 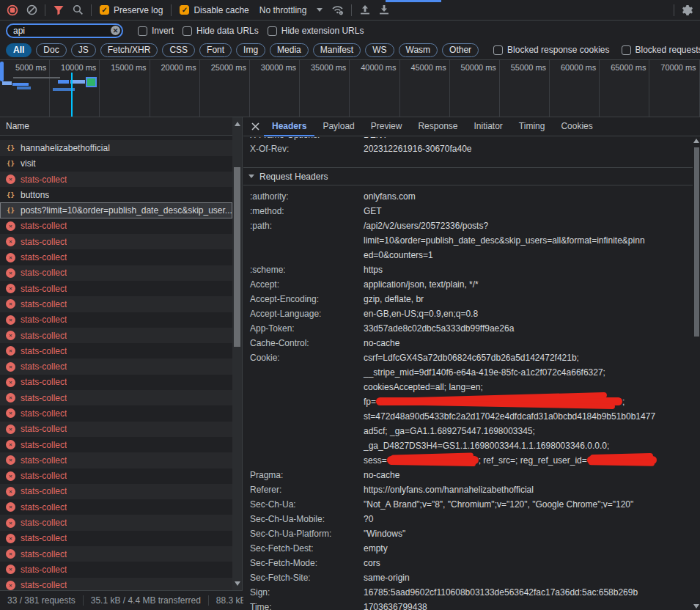 What do you see at coordinates (78, 10) in the screenshot?
I see `search-button` at bounding box center [78, 10].